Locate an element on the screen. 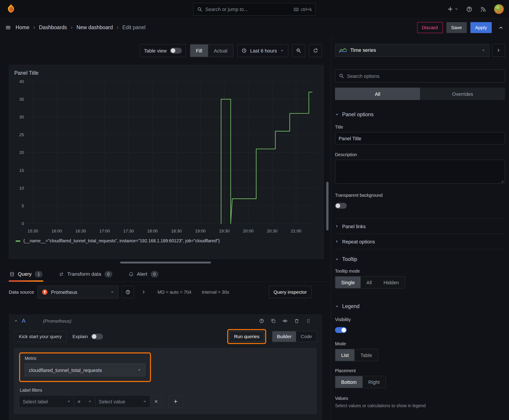  operator-dropdown: = is located at coordinates (85, 402).